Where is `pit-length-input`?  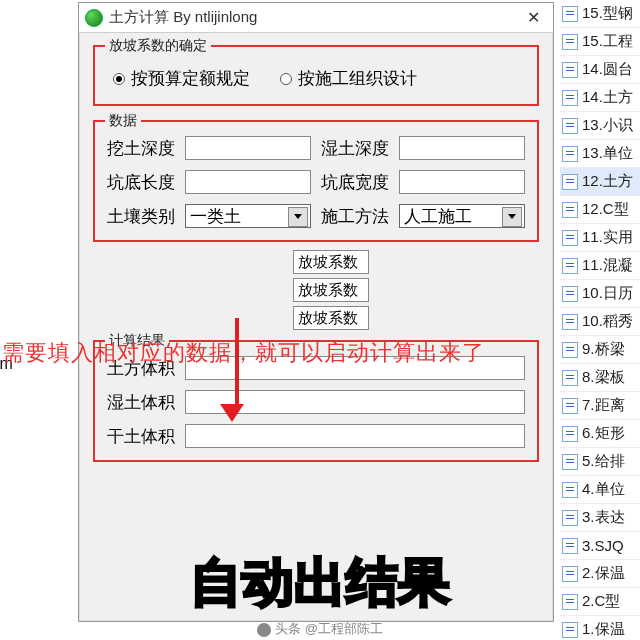
pit-length-input is located at coordinates (248, 182).